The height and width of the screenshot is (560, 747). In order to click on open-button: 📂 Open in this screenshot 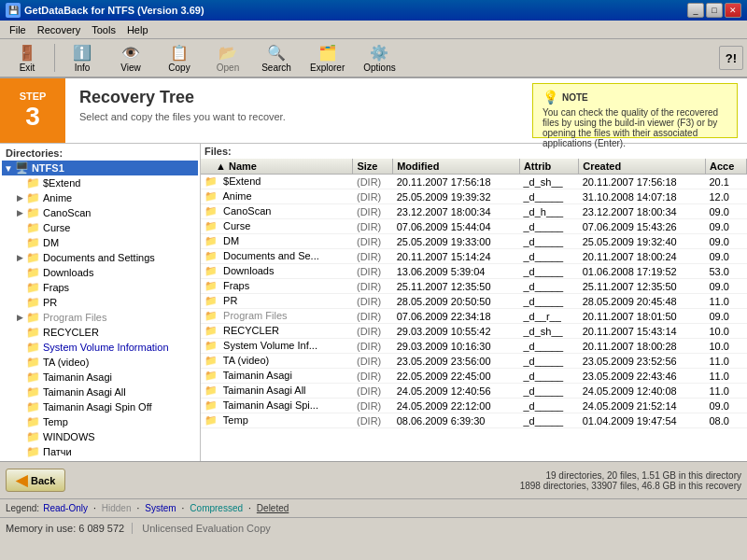, I will do `click(228, 58)`.